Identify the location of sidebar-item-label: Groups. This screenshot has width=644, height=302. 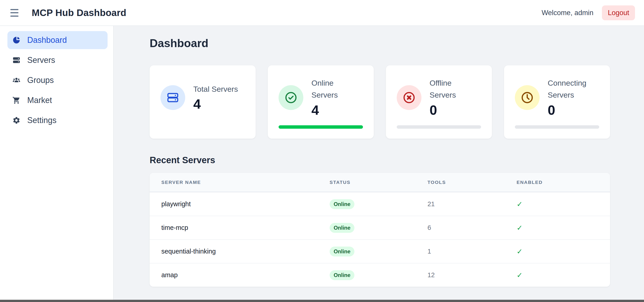
(40, 80).